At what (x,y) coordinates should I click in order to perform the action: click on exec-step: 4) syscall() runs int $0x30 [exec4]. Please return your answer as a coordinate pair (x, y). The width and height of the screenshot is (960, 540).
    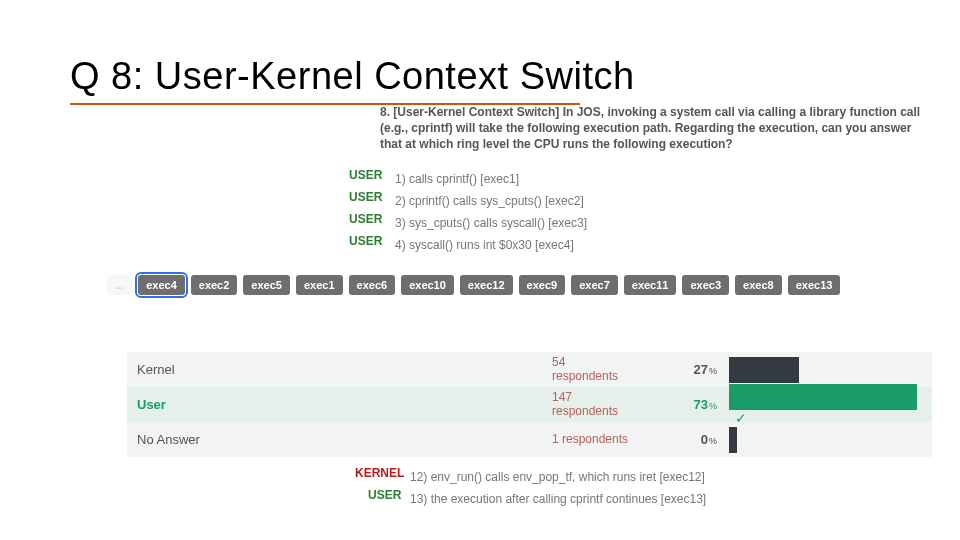
    Looking at the image, I should click on (491, 245).